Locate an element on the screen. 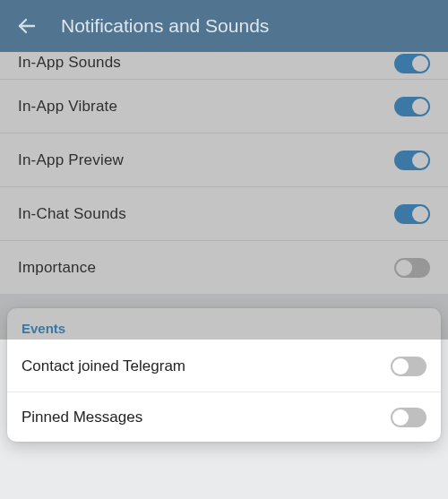  events-section-header: Events is located at coordinates (224, 331).